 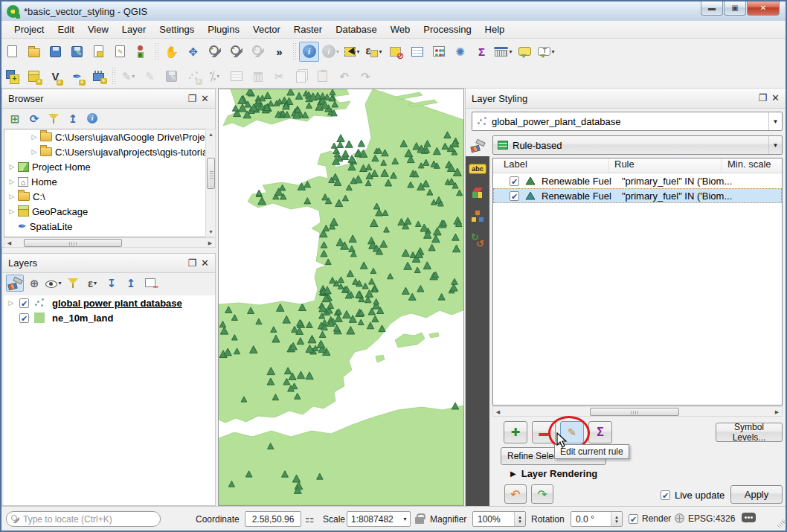 What do you see at coordinates (572, 432) in the screenshot?
I see `edit-rule-button: ✎` at bounding box center [572, 432].